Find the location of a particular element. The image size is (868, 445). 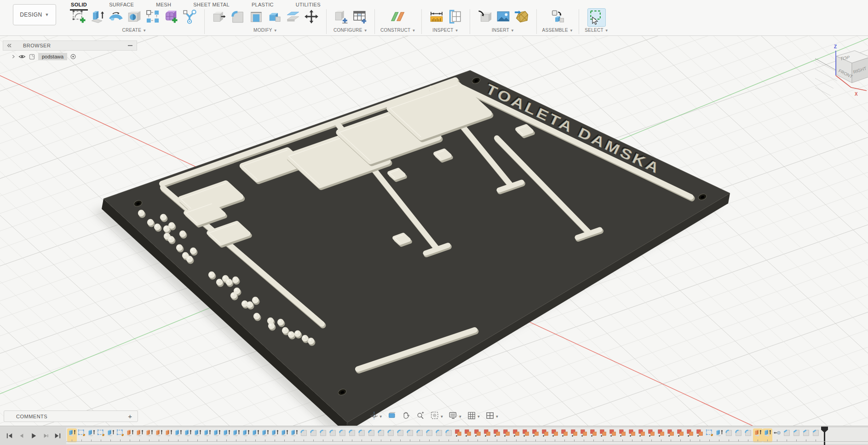

group-label-create: CREATE ▼ is located at coordinates (134, 30).